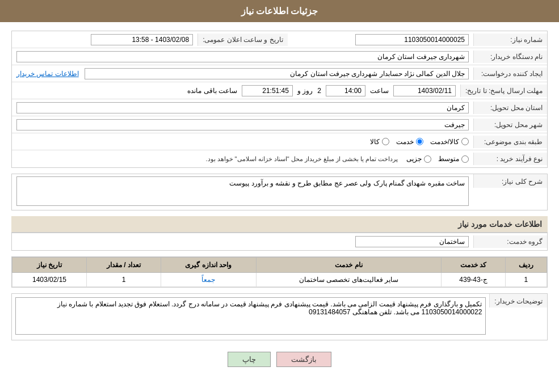  Describe the element at coordinates (526, 280) in the screenshot. I see `cell-row: 1` at that location.